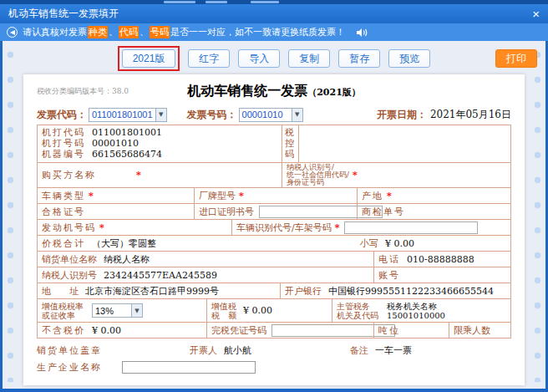 The image size is (548, 392). What do you see at coordinates (359, 59) in the screenshot?
I see `save-draft-button: 暂存` at bounding box center [359, 59].